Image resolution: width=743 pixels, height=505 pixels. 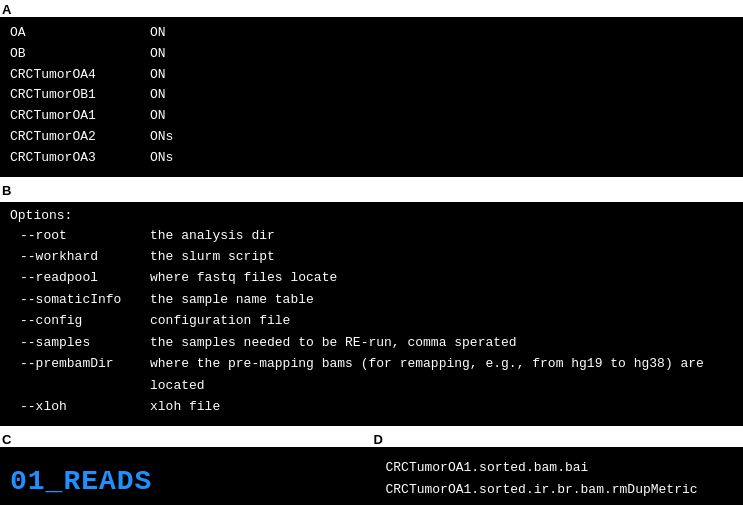 I want to click on table-row: OAON, so click(x=372, y=34).